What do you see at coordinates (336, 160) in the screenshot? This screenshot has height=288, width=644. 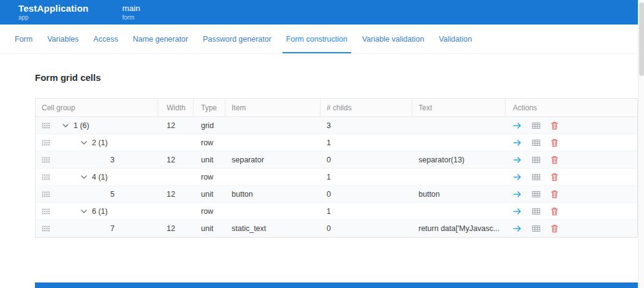 I see `table-row: 3 12 unit separator 0 separator(13)` at bounding box center [336, 160].